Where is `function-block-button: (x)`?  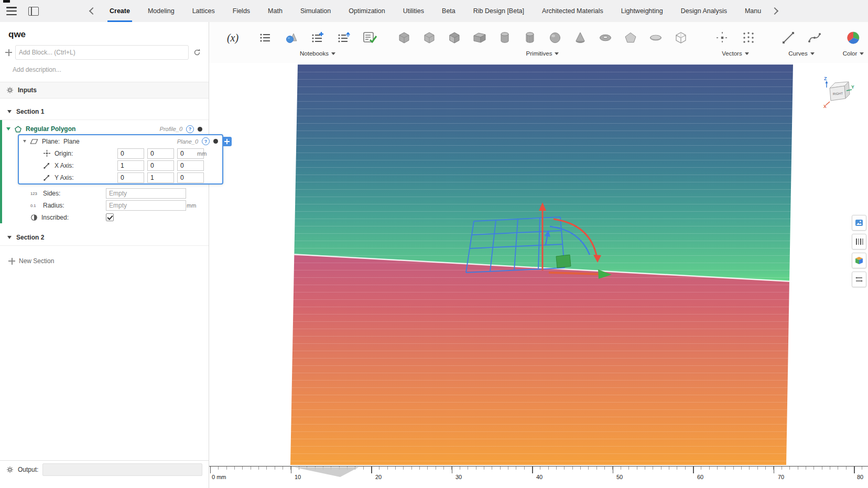
function-block-button: (x) is located at coordinates (233, 38).